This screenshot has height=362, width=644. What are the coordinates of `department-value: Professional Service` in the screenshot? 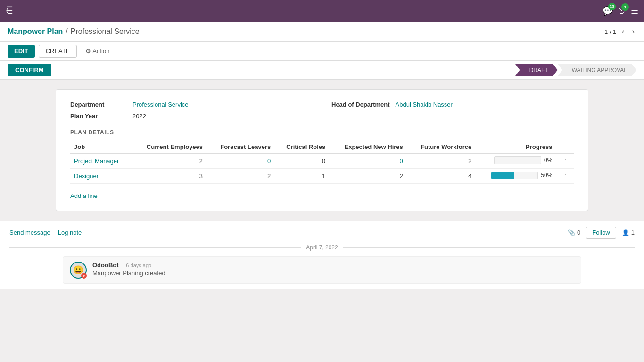 It's located at (160, 105).